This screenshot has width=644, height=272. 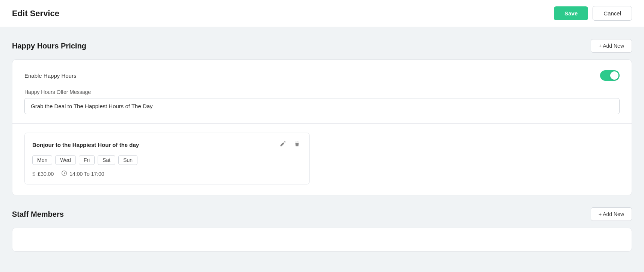 I want to click on price-info: $ £30.00, so click(x=43, y=174).